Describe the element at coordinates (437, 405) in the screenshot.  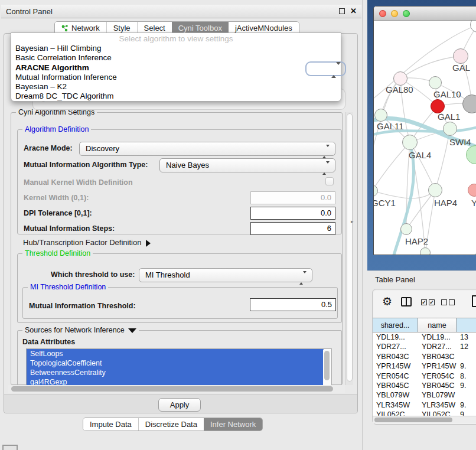
I see `table-cell: YLR345W` at that location.